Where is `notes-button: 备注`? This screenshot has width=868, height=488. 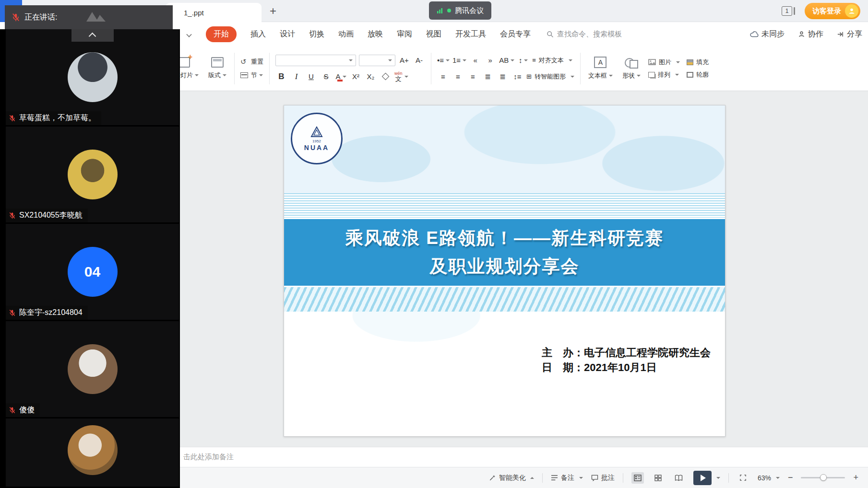
notes-button: 备注 is located at coordinates (567, 478).